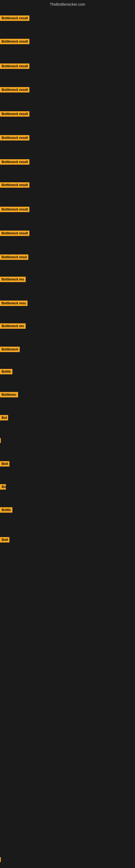  What do you see at coordinates (9, 395) in the screenshot?
I see `bottleneck-result-badge: Bottlenec` at bounding box center [9, 395].